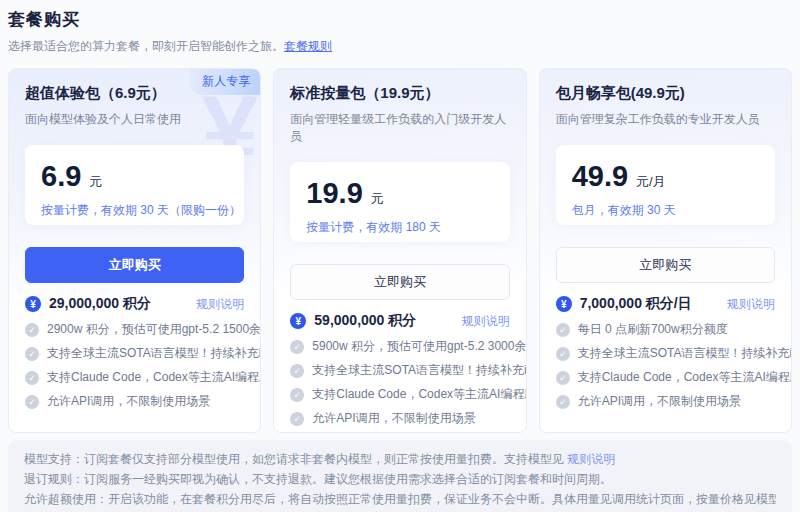  I want to click on footer-note-text: 开启该功能，在套餐积分用尽后，将自动按照正常使用量扣费，保证业务不会中断。具体用…, so click(442, 499).